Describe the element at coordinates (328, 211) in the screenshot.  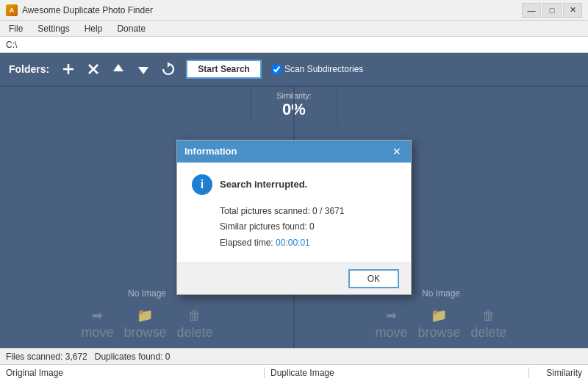
I see `total-pictures-value: 0 / 3671` at that location.